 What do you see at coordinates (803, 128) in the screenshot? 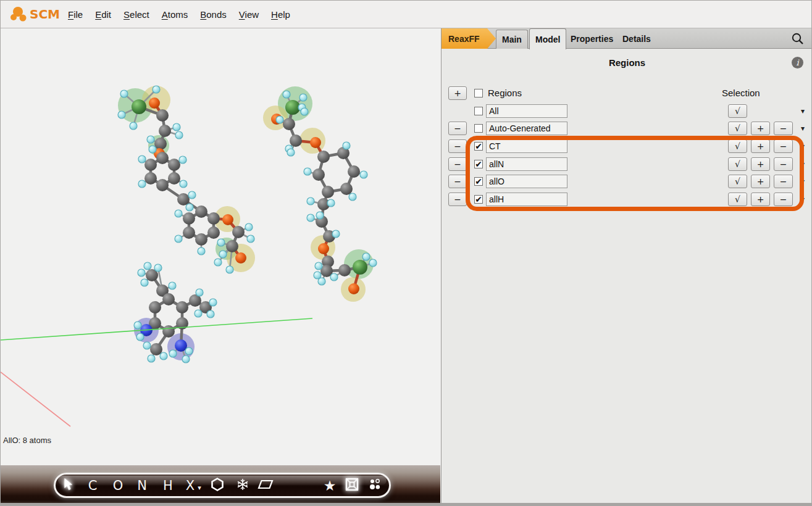
I see `row-autogen-dropdown-icon: ▾` at bounding box center [803, 128].